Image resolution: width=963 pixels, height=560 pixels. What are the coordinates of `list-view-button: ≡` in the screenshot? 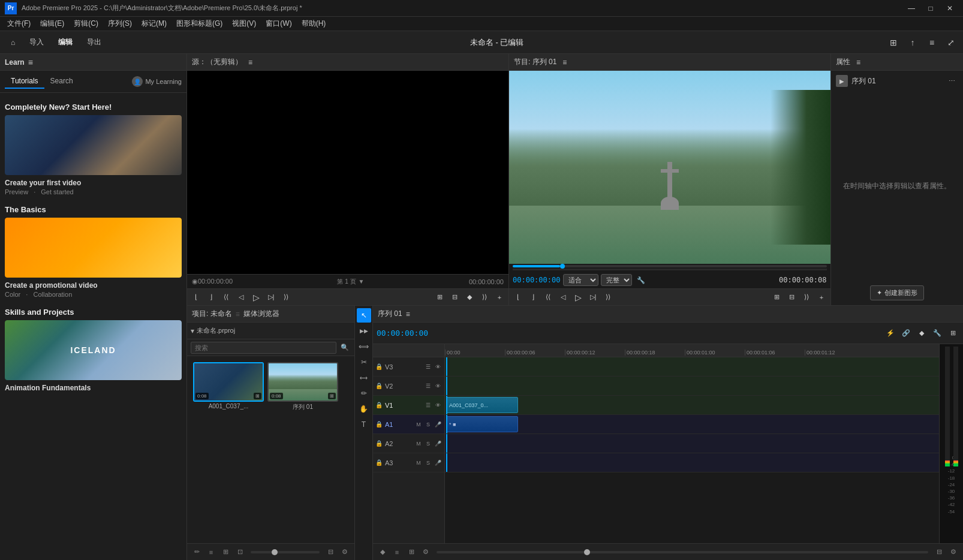 It's located at (211, 552).